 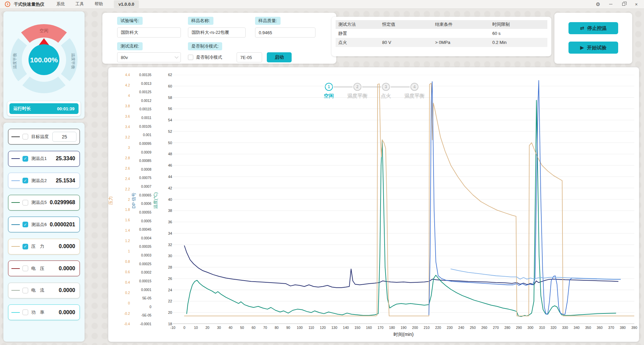 What do you see at coordinates (128, 262) in the screenshot?
I see `tick-label: 0.8` at bounding box center [128, 262].